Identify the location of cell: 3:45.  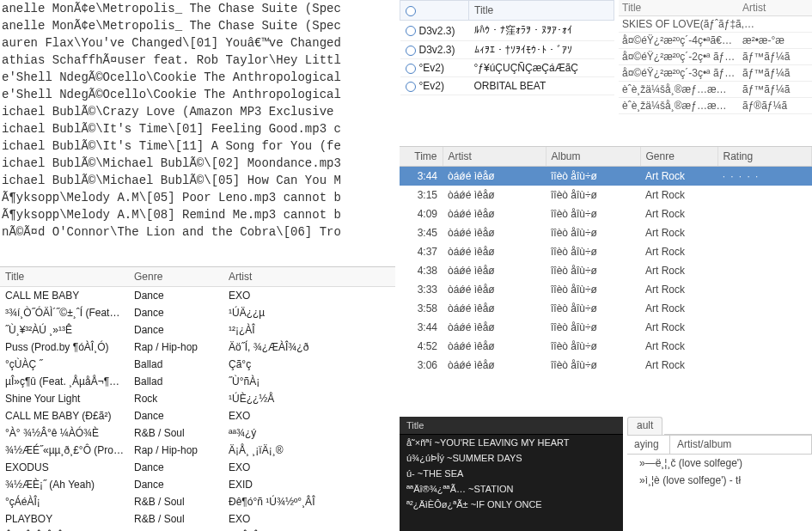
(421, 233).